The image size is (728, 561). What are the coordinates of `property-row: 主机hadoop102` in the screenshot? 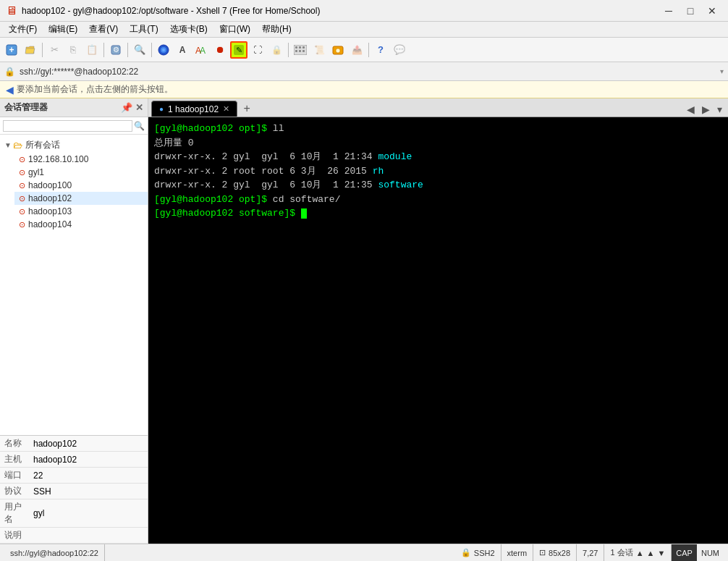 It's located at (74, 460).